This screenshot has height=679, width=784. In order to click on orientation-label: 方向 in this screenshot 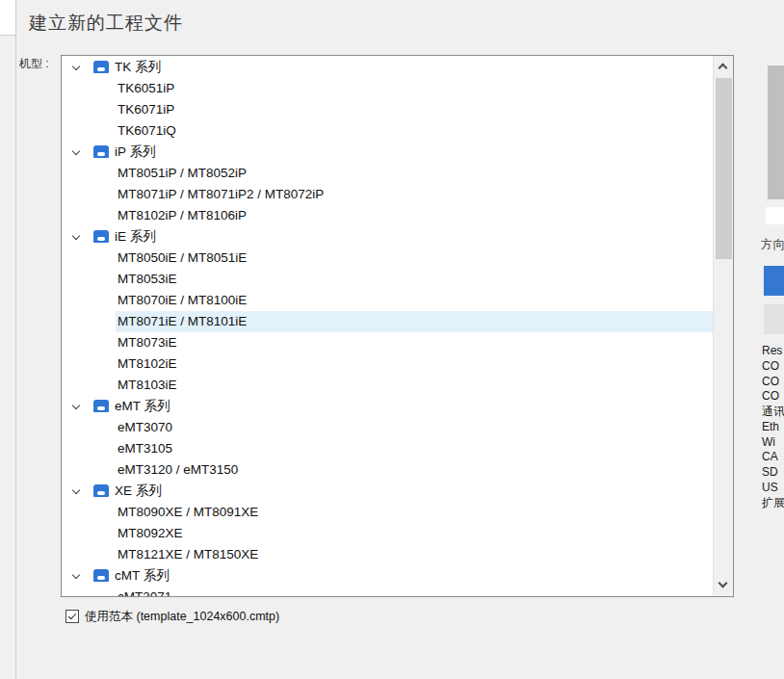, I will do `click(772, 245)`.